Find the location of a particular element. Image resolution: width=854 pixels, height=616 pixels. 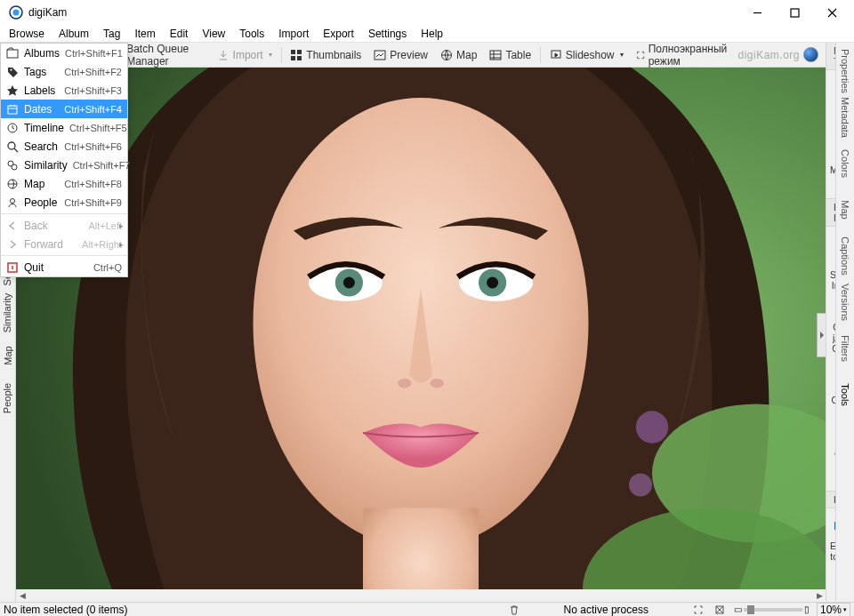

scroll-right-arrow: ▶ is located at coordinates (819, 596).